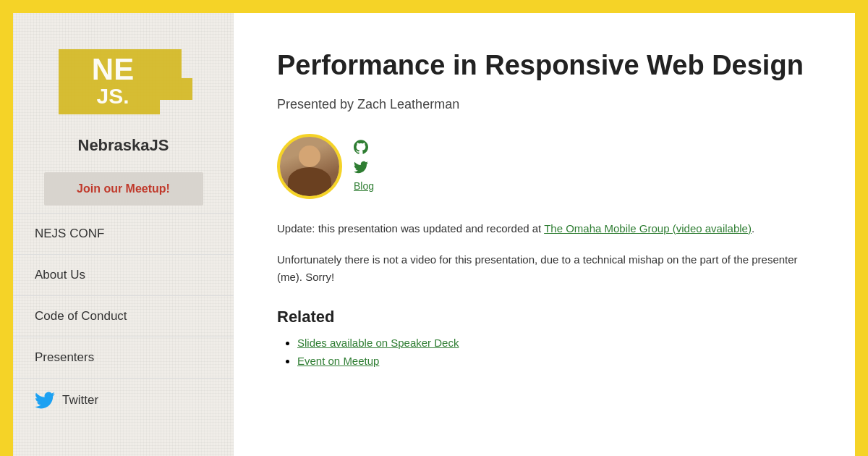 Image resolution: width=868 pixels, height=456 pixels. I want to click on twitter-link, so click(364, 167).